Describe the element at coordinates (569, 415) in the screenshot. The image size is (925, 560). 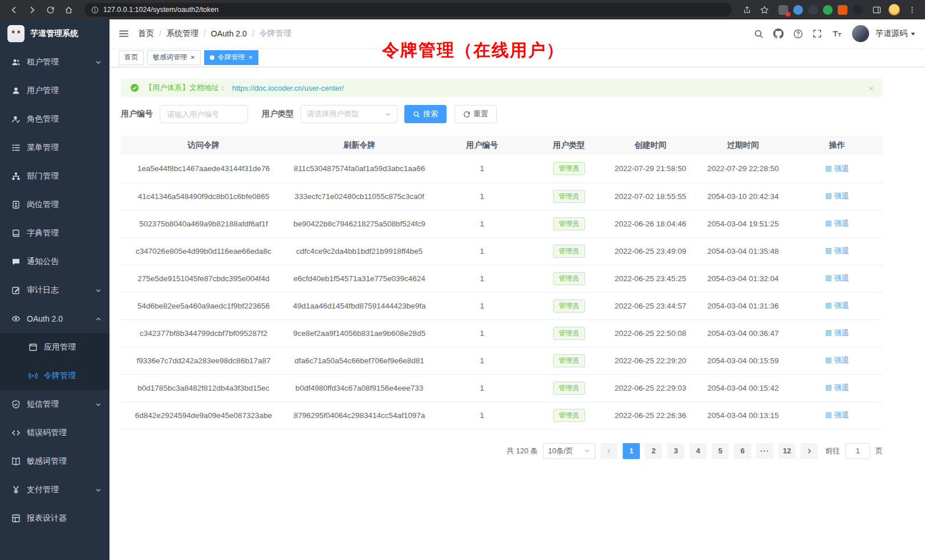
I see `user-type-cell: 管理员` at that location.